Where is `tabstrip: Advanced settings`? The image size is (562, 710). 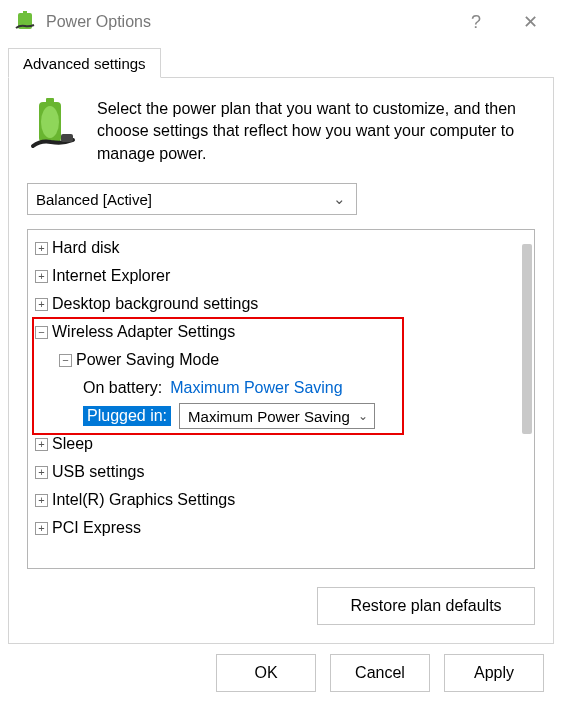
tabstrip: Advanced settings is located at coordinates (281, 61).